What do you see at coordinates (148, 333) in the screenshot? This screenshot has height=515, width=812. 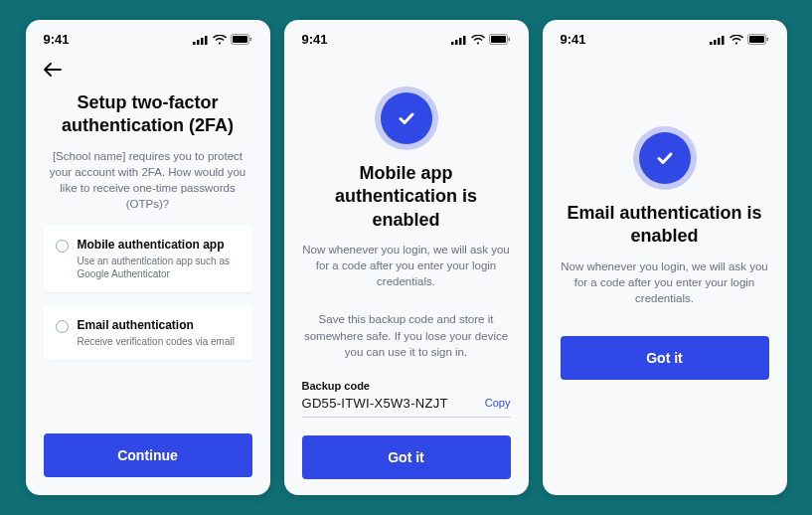 I see `option-email: Email authentication Receive verificatio…` at bounding box center [148, 333].